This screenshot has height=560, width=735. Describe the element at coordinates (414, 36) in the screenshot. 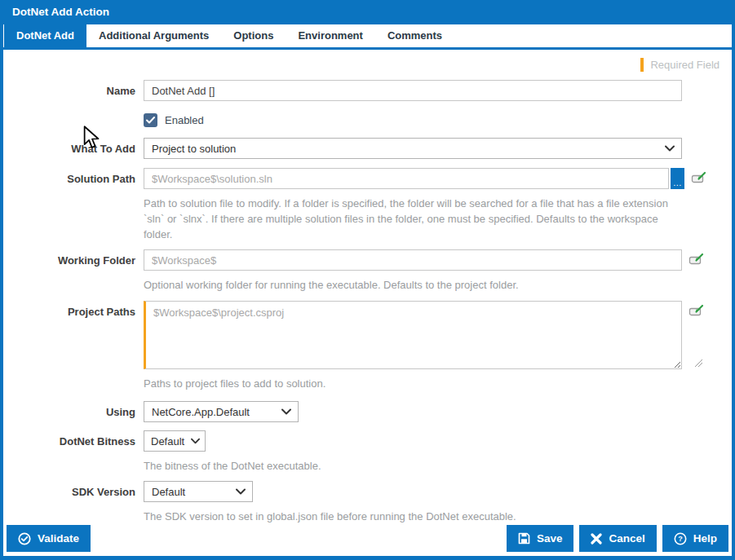

I see `tab-comments: Comments` at that location.